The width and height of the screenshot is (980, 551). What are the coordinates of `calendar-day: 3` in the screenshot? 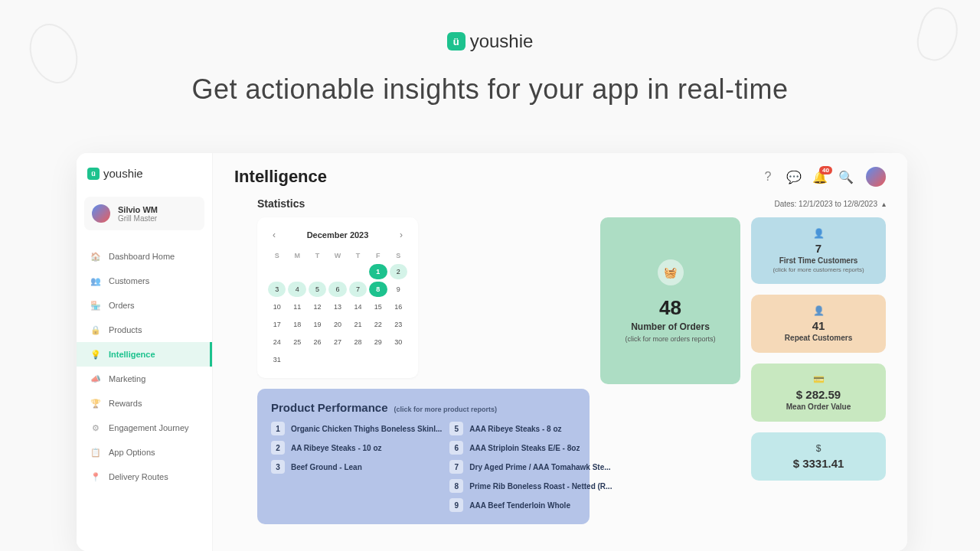 It's located at (277, 289).